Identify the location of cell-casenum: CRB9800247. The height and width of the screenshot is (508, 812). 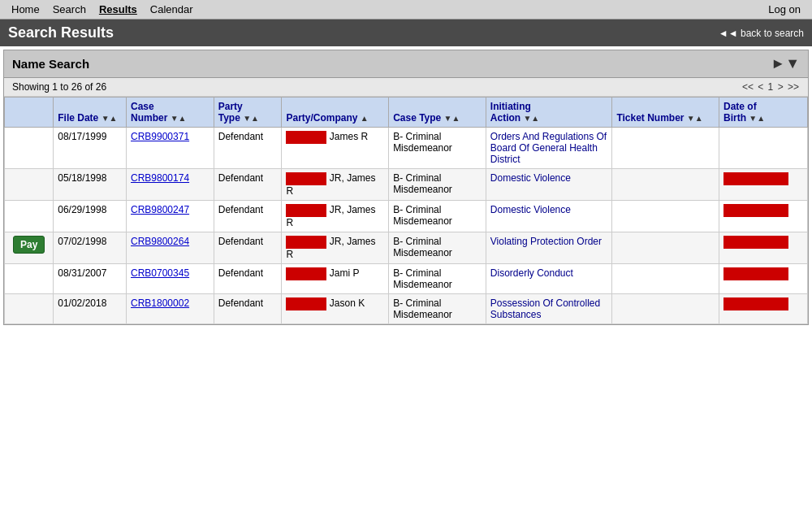
(171, 216).